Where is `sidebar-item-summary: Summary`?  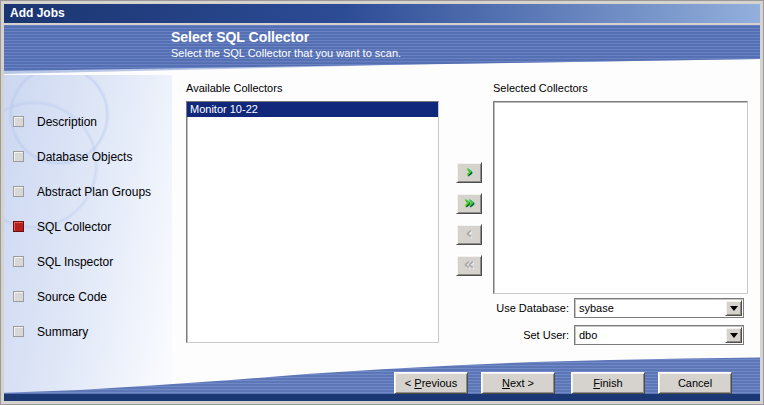 sidebar-item-summary: Summary is located at coordinates (88, 332).